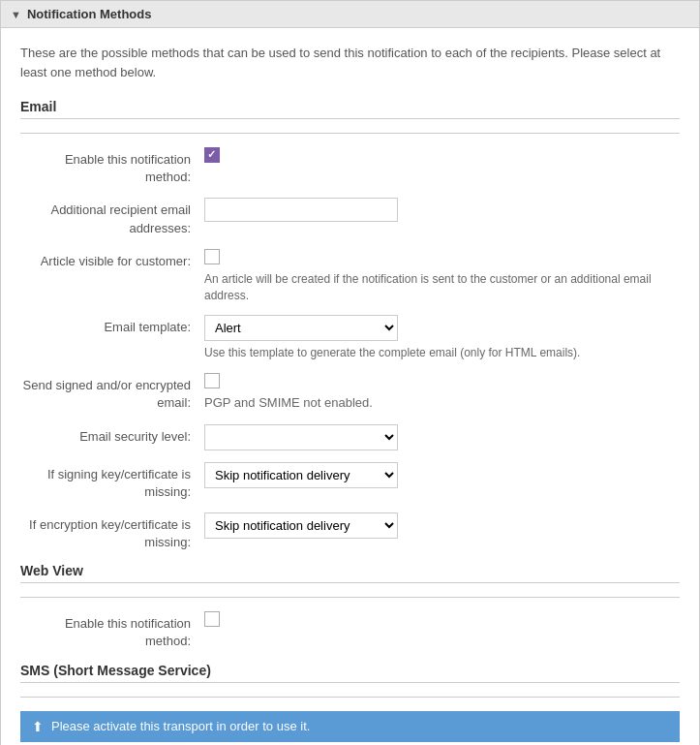 Image resolution: width=700 pixels, height=745 pixels. I want to click on additional-recipients-row: Additional recipient email addresses:, so click(350, 217).